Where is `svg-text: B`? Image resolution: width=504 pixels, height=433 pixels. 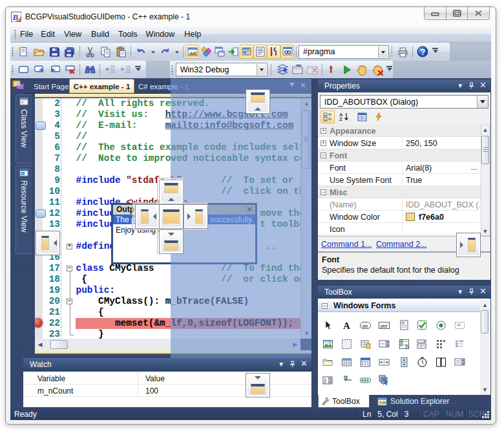
svg-text: B is located at coordinates (15, 17).